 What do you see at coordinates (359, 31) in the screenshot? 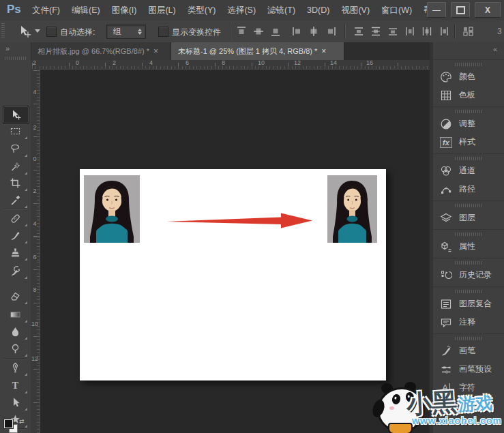
I see `distribute-top-edges-icon` at bounding box center [359, 31].